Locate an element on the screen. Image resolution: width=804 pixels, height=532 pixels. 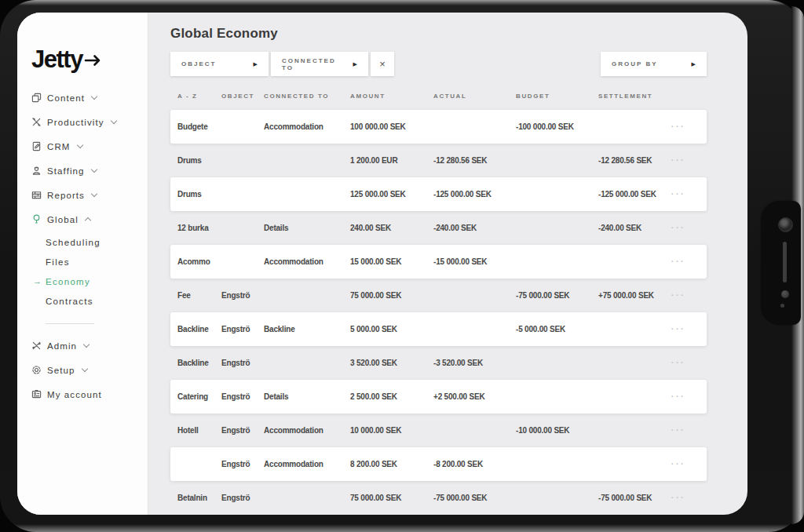
table-row: Catering Engströ Details 2 500.00 SEK +2… is located at coordinates (438, 397).